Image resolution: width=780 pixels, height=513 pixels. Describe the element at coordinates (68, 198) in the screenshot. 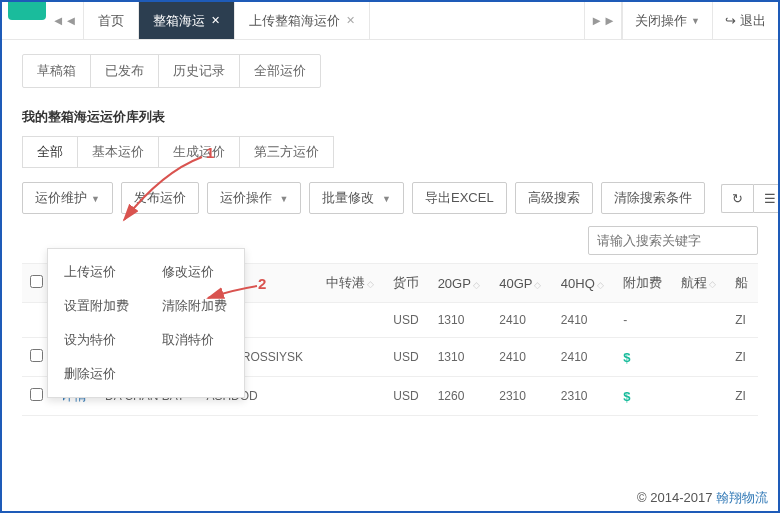

I see `maintain-rate-dropdown: 运价维护▼` at that location.